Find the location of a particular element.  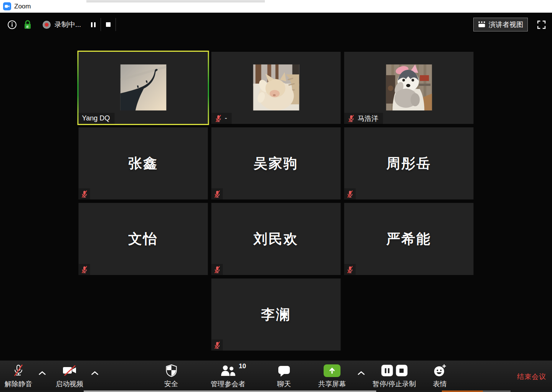

pause-stop-record-label: 暂停/停止录制 is located at coordinates (394, 384).